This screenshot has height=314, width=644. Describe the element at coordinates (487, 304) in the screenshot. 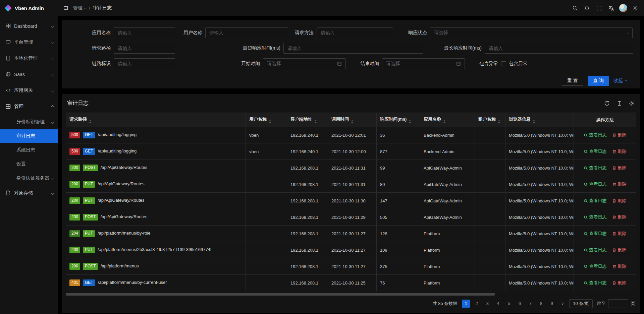

I see `page-button-3: 3` at that location.